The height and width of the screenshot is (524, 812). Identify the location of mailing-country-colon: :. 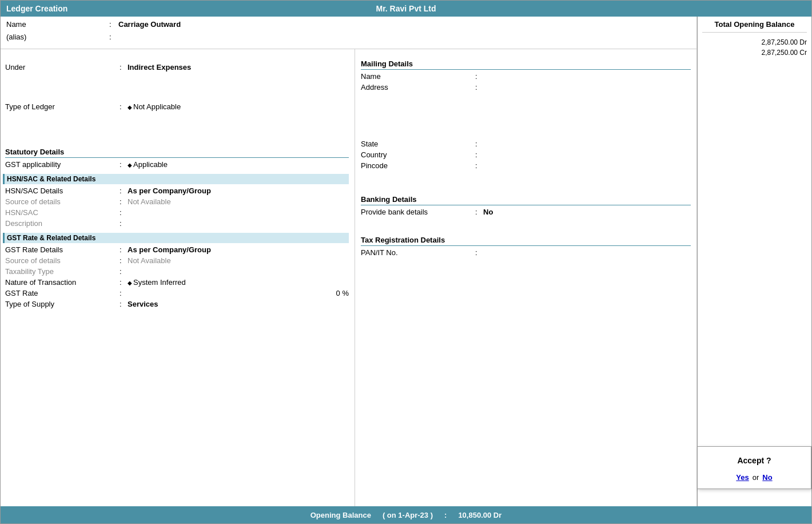
(479, 154).